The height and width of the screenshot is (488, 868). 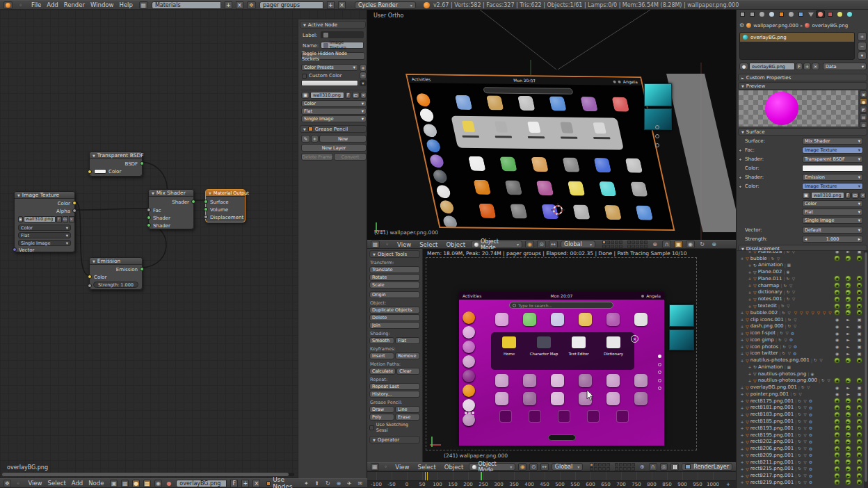 What do you see at coordinates (142, 163) in the screenshot?
I see `socket-bsdf-output` at bounding box center [142, 163].